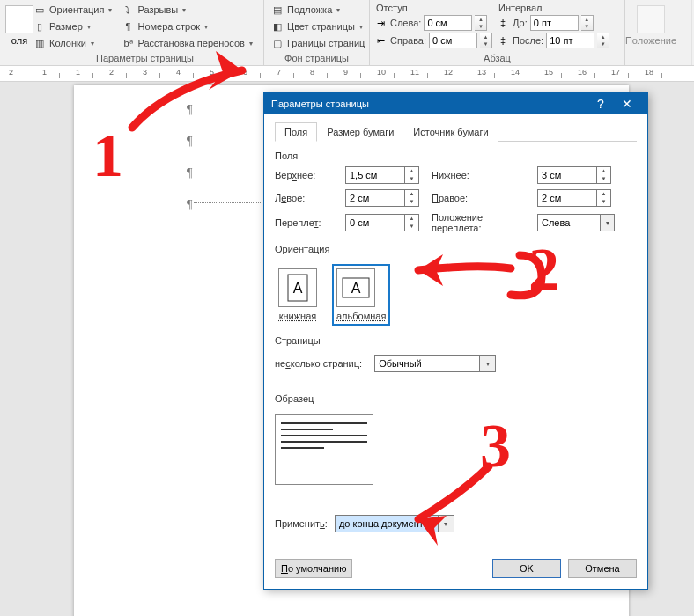 The height and width of the screenshot is (616, 694). I want to click on watermark-button: ▤Подложка▾, so click(317, 10).